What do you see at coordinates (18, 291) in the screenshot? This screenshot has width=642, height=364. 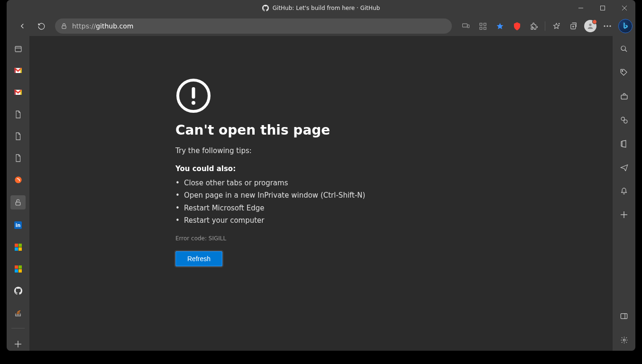 I see `github-tab` at bounding box center [18, 291].